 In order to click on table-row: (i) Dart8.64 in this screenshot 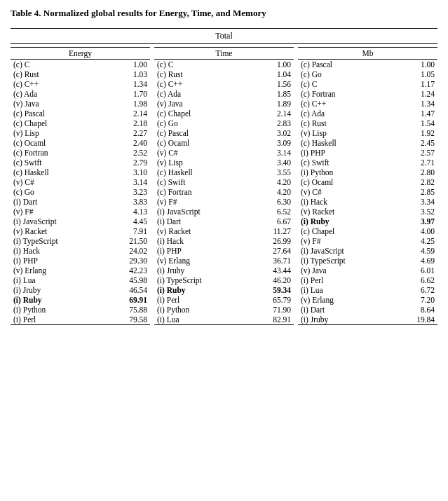, I will do `click(367, 310)`.